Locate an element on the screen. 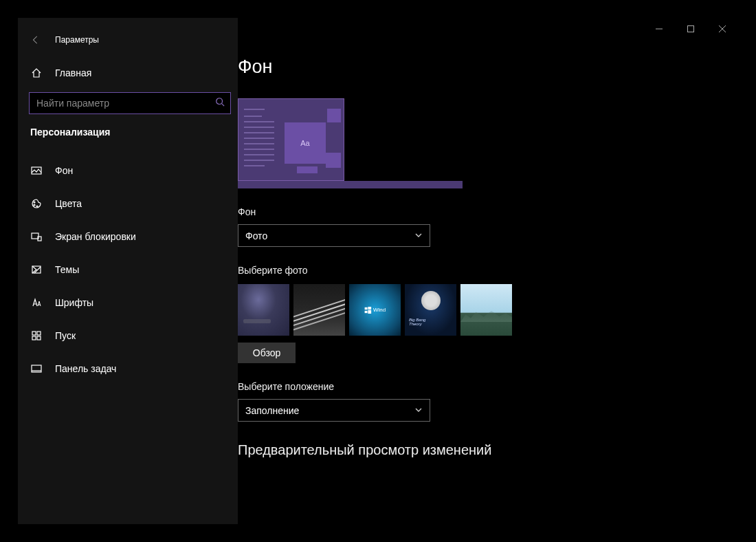 The image size is (756, 542). sidebar-item-label: Шрифты is located at coordinates (74, 303).